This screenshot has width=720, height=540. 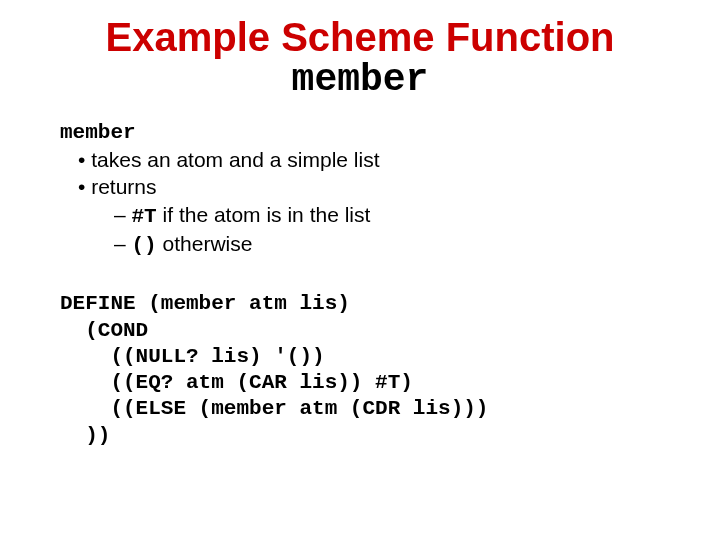 I want to click on inline-code: #T, so click(x=144, y=216).